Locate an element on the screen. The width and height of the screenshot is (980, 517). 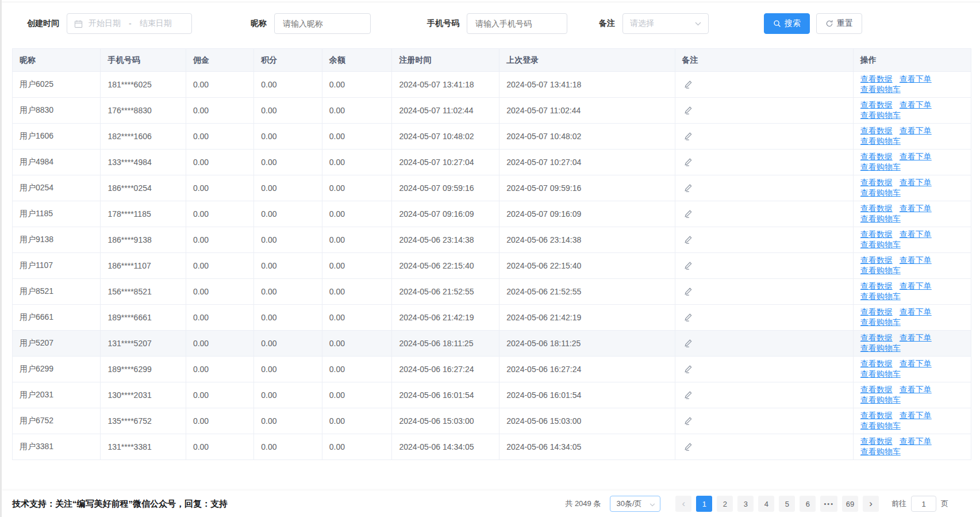
register-time-cell: 2024-05-06 23:14:38 is located at coordinates (446, 240).